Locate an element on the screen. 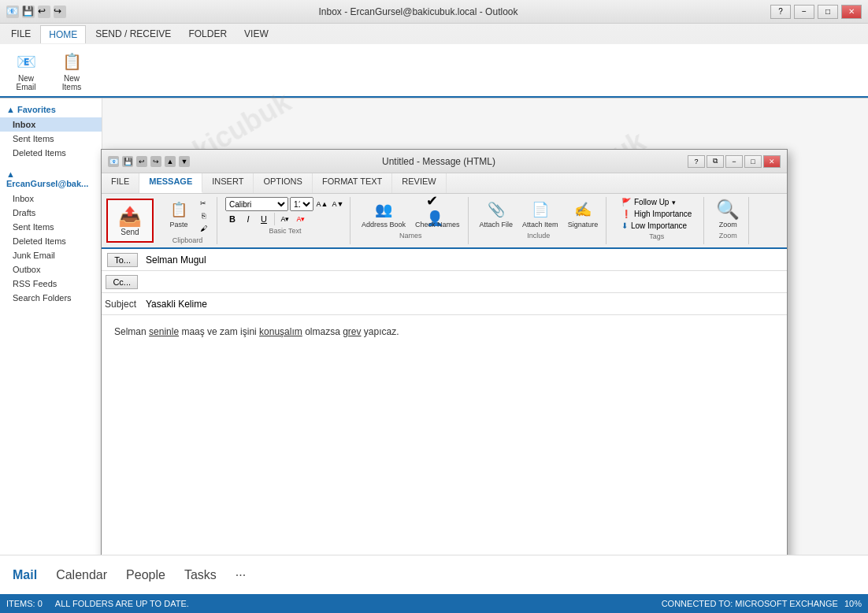 The image size is (868, 613). compose-help-button: ? is located at coordinates (696, 162).